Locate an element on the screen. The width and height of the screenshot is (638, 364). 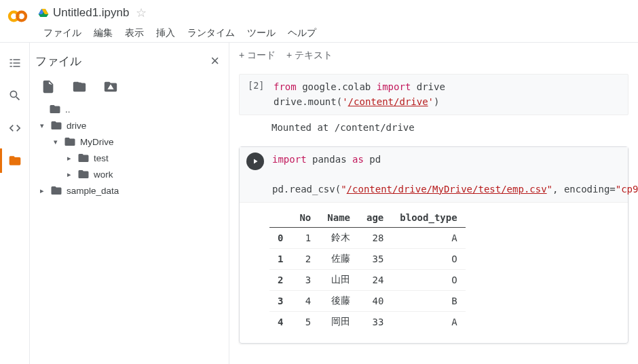
refresh-icon is located at coordinates (79, 87).